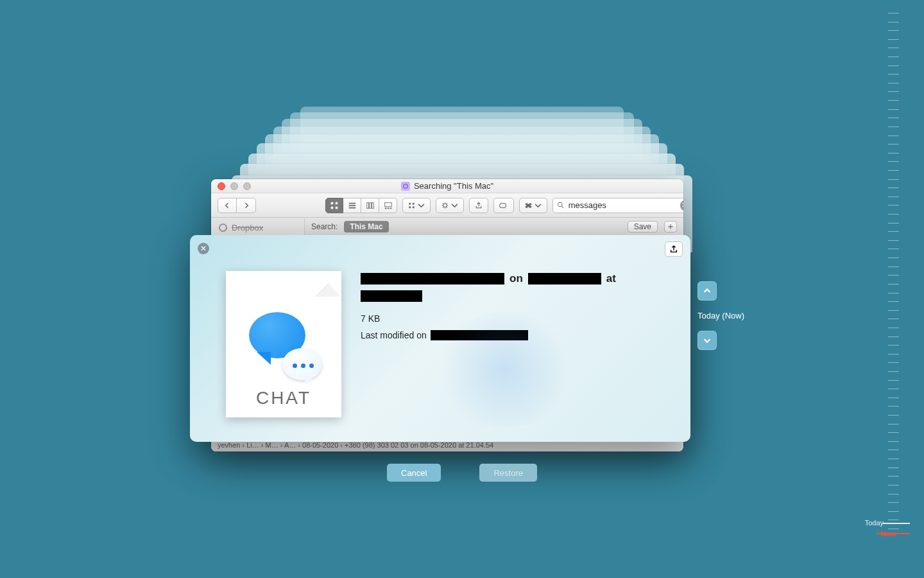 The height and width of the screenshot is (578, 924). Describe the element at coordinates (561, 206) in the screenshot. I see `search-icon` at that location.